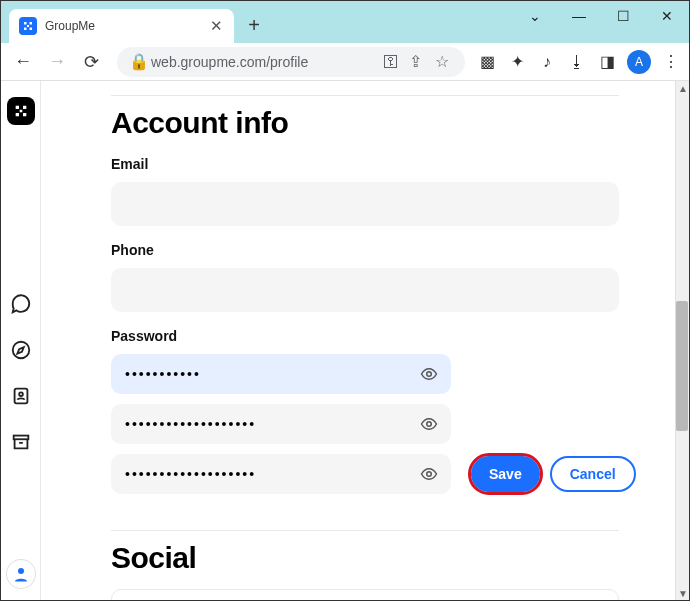 This screenshot has height=601, width=690. Describe the element at coordinates (365, 336) in the screenshot. I see `password-label: Password` at that location.